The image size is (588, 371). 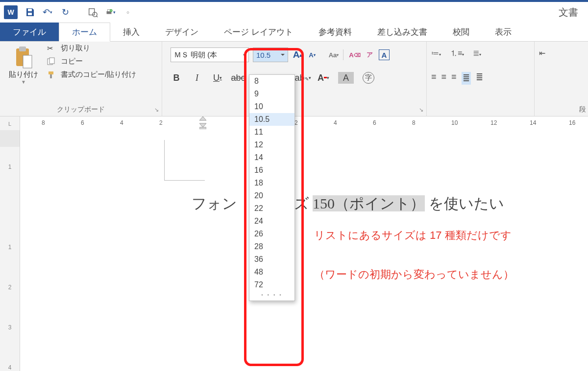 I want to click on annotation-line-2: （ワードの初期から変わっていません）, so click(x=414, y=275).